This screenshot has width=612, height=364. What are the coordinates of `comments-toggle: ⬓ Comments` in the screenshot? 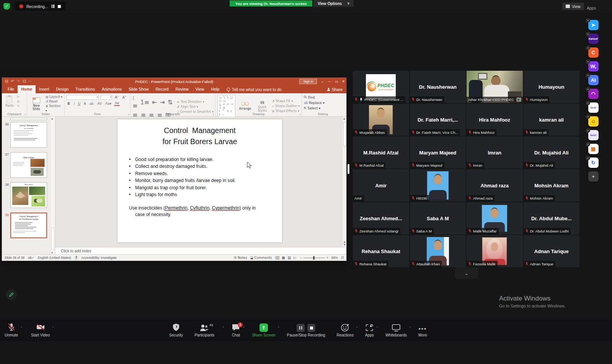 It's located at (261, 258).